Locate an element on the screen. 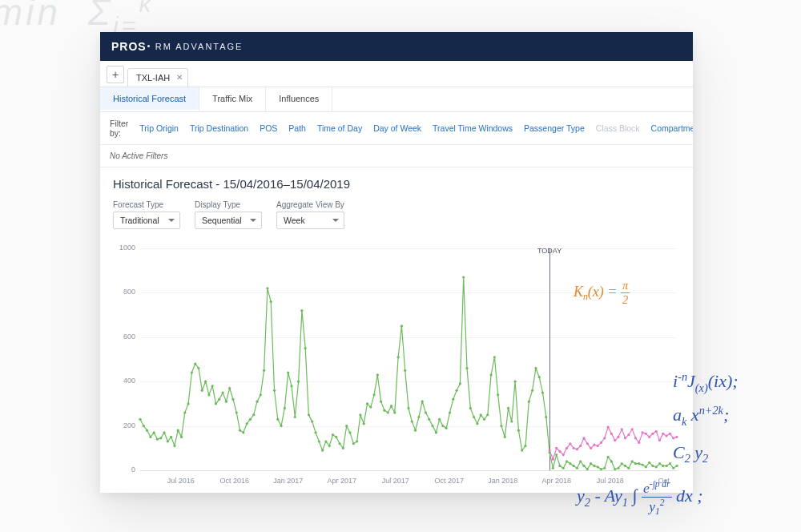 This screenshot has height=532, width=801. subtab-historical-forecast: Historical Forecast is located at coordinates (150, 99).